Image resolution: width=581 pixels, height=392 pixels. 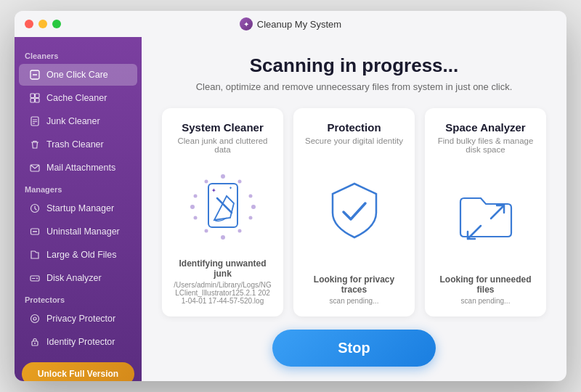 What do you see at coordinates (246, 24) in the screenshot?
I see `app-icon: ✦` at bounding box center [246, 24].